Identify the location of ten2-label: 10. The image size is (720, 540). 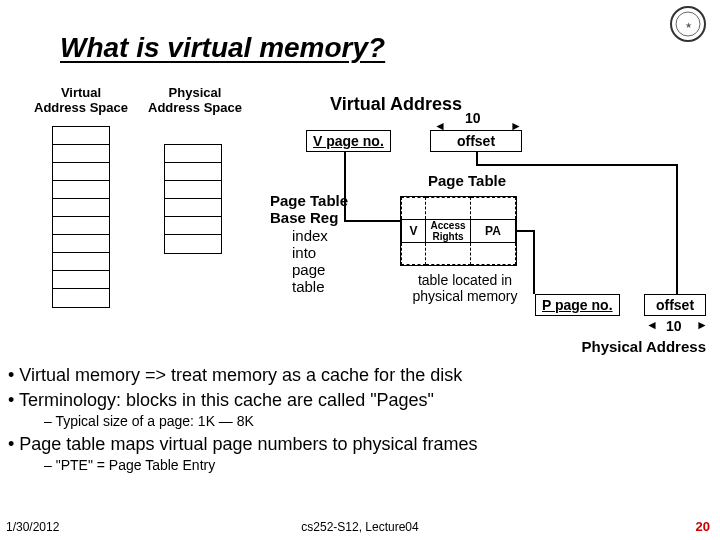
(674, 326).